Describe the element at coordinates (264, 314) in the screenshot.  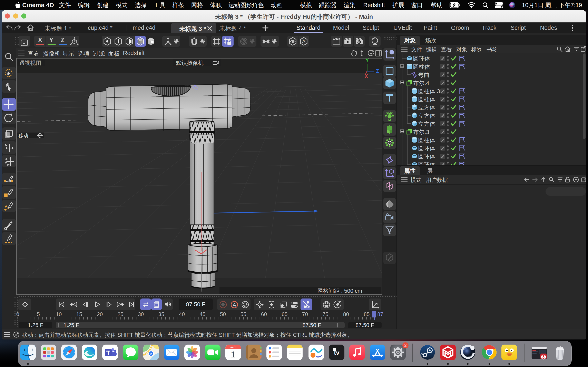
I see `svg-text: 60` at that location.